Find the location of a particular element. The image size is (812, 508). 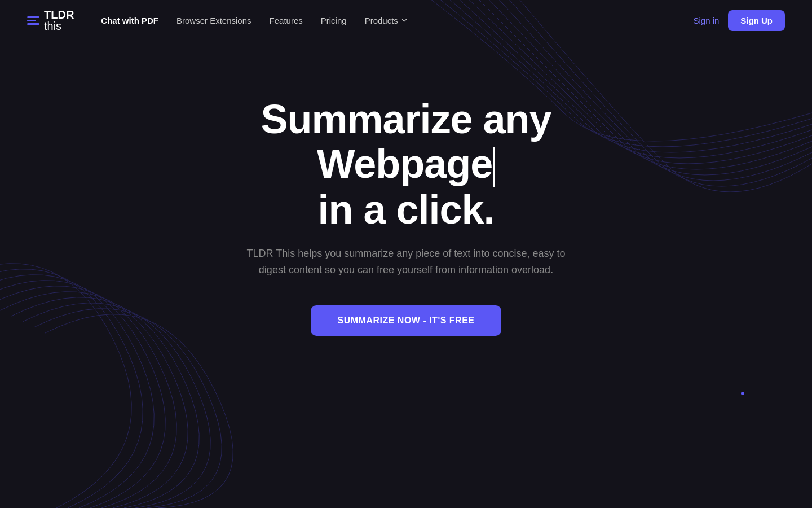

nav-browser-extensions: Browser Extensions is located at coordinates (214, 20).